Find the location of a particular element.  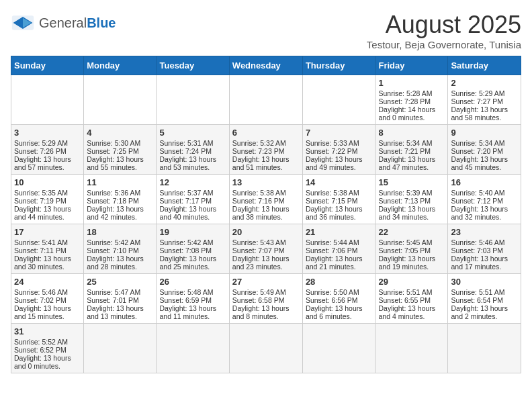

day-info: Sunrise: 5:41 AM is located at coordinates (47, 242).